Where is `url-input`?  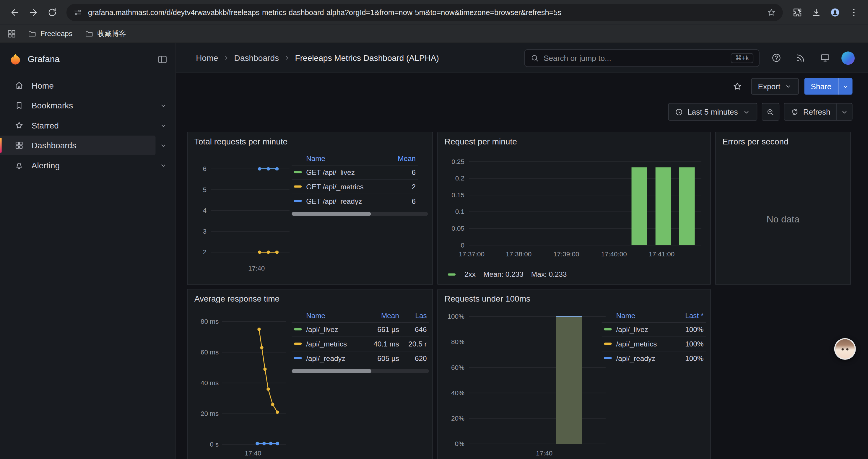
url-input is located at coordinates (425, 12).